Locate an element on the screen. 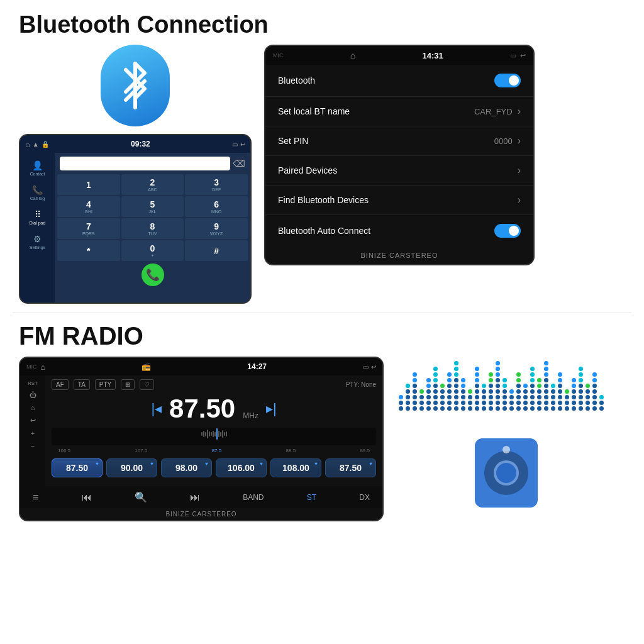 The width and height of the screenshot is (644, 644). nav-calllog: 📞 Call log is located at coordinates (38, 192).